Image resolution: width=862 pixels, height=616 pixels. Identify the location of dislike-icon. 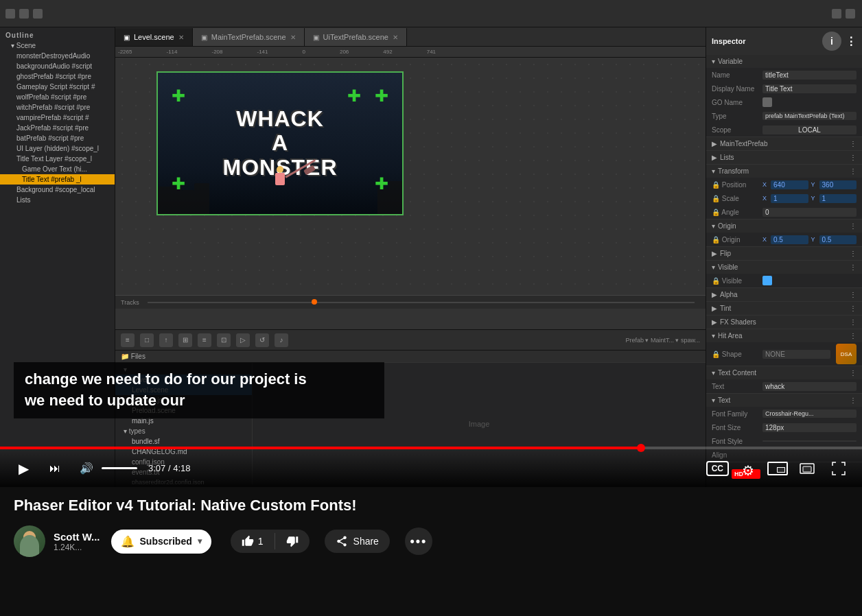
(292, 541).